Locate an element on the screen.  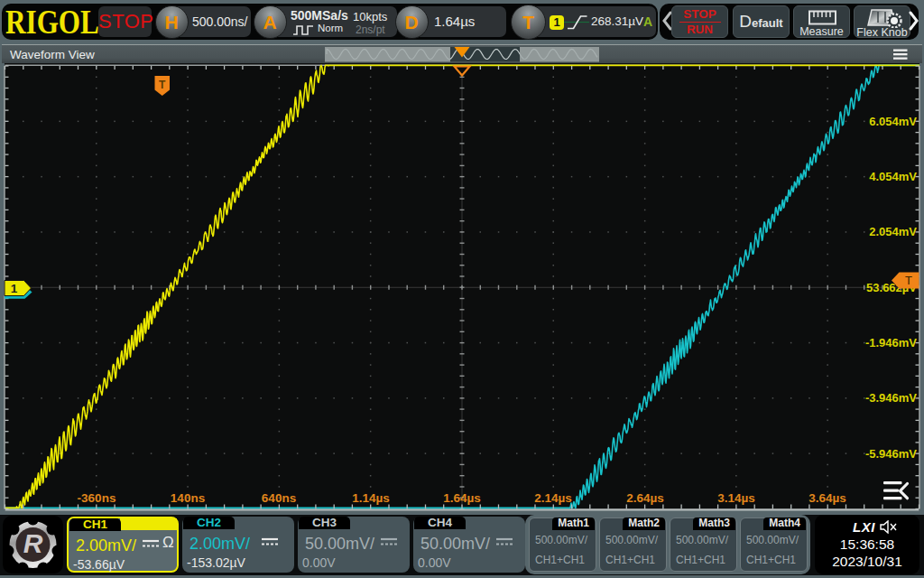
svg-text: -360ns is located at coordinates (97, 499).